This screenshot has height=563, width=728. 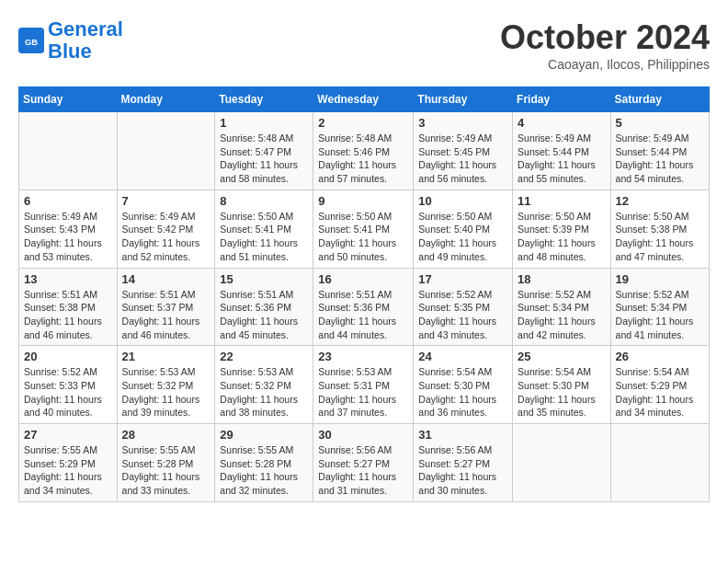 I want to click on day-info: Sunrise: 5:54 AMSunset: 5:30 PMDaylight:…, so click(x=562, y=392).